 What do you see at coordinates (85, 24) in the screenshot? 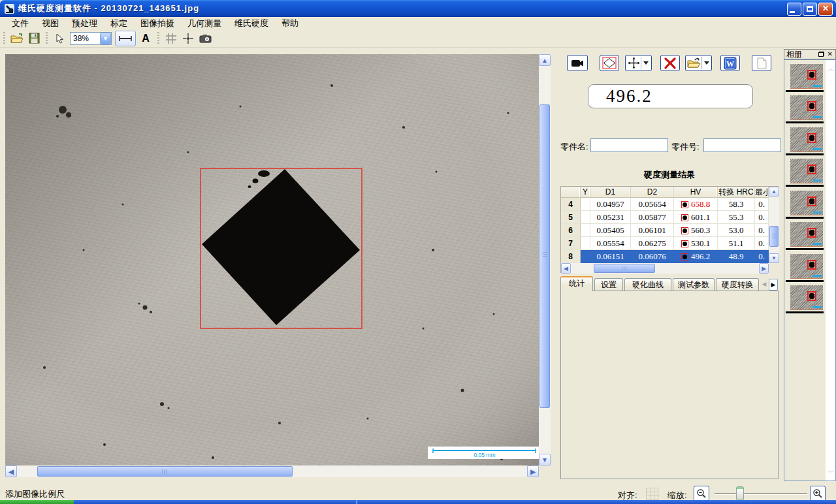
I see `menu-preprocess: 预处理` at bounding box center [85, 24].